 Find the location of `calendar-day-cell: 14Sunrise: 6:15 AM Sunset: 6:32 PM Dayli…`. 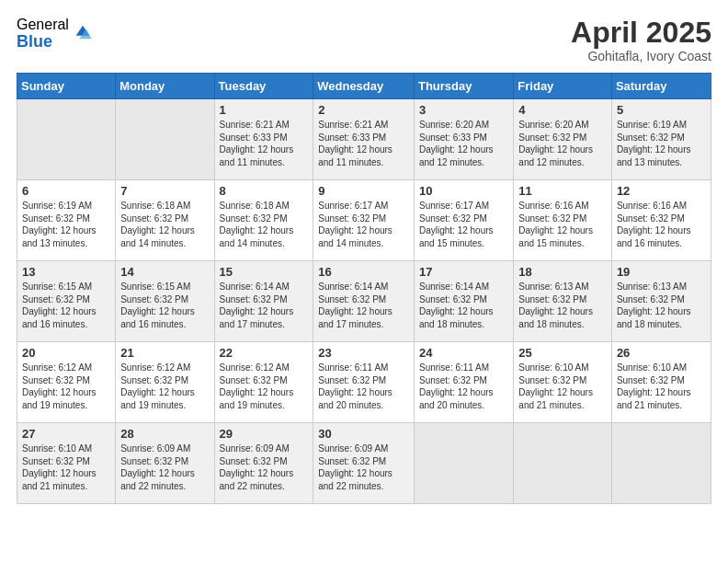

calendar-day-cell: 14Sunrise: 6:15 AM Sunset: 6:32 PM Dayli… is located at coordinates (165, 302).